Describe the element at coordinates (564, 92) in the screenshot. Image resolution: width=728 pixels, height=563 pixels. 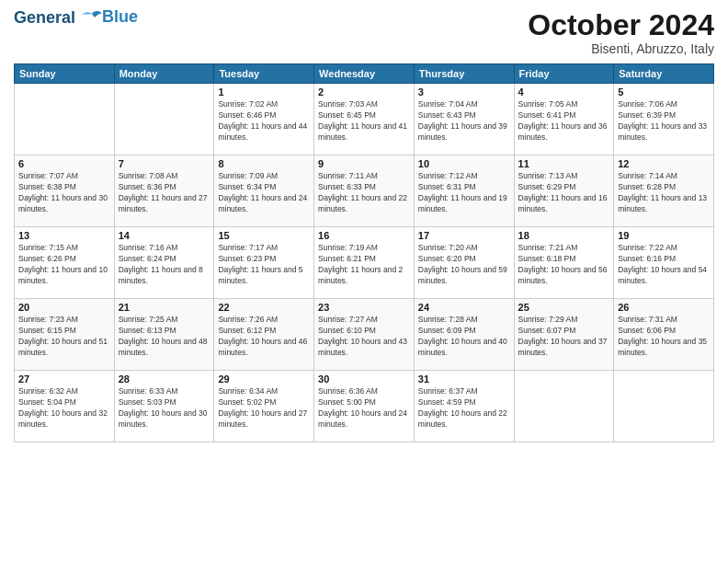
I see `cell-day-number: 4` at that location.